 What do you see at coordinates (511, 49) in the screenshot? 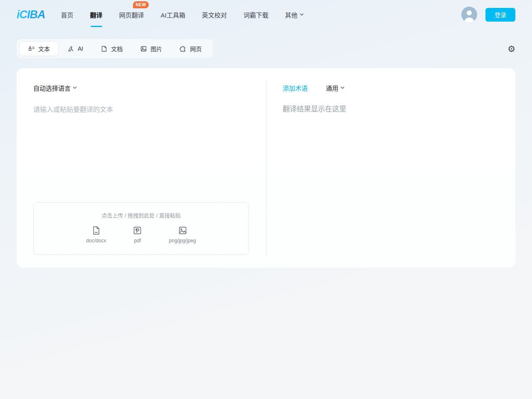
I see `gear-icon: ⚙` at bounding box center [511, 49].